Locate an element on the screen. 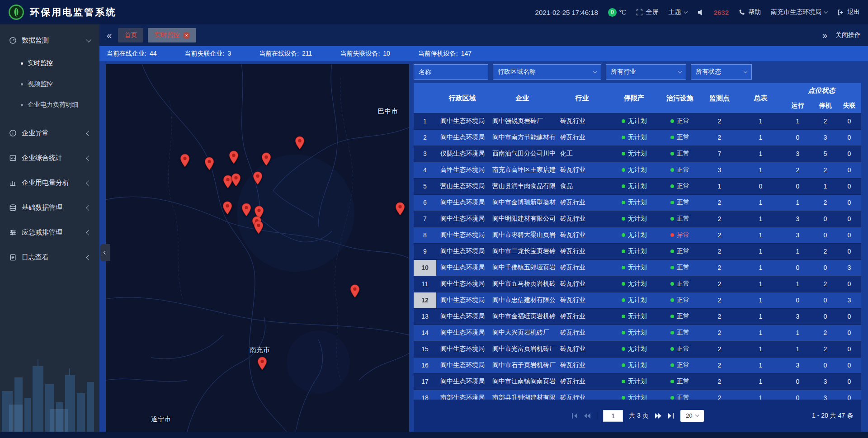 Image resolution: width=868 pixels, height=438 pixels. cell-running: 1 is located at coordinates (797, 349).